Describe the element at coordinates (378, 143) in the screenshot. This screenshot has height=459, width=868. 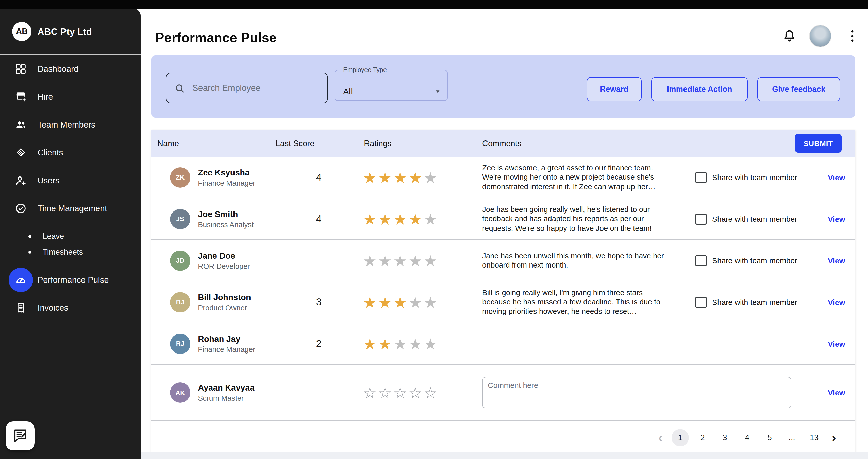
I see `column-ratings: Ratings` at that location.